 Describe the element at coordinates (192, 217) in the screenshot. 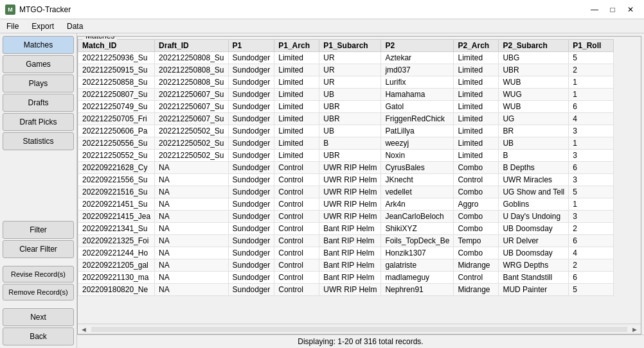

I see `cell-13-1: NA` at that location.